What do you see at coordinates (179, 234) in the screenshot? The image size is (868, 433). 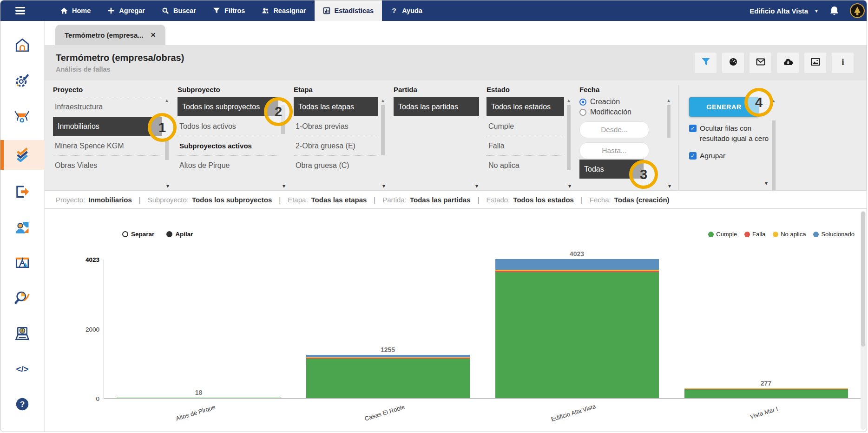 I see `chart-mode-apilar: Apilar` at bounding box center [179, 234].